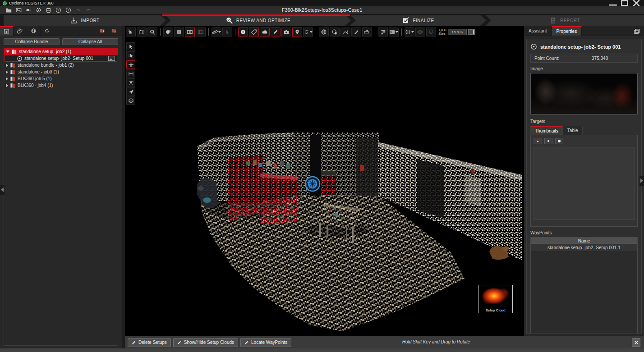 This screenshot has height=352, width=644. Describe the element at coordinates (8, 51) in the screenshot. I see `caret-down-icon` at that location.